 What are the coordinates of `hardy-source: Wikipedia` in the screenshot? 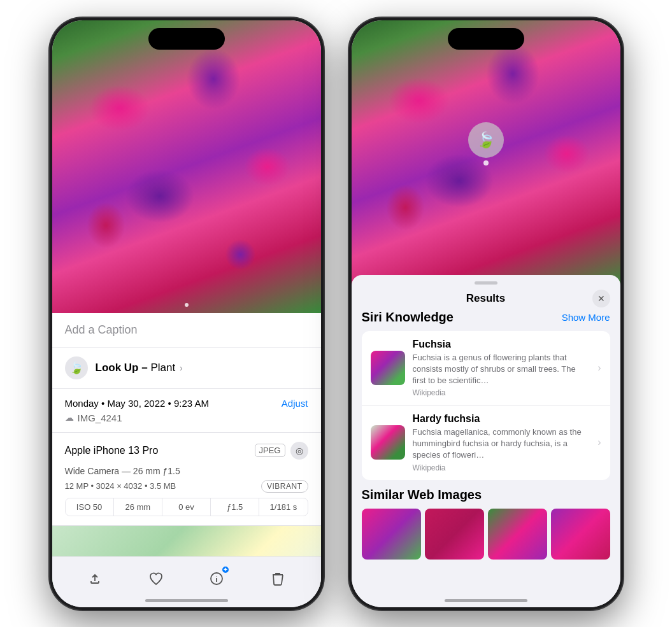 It's located at (502, 468).